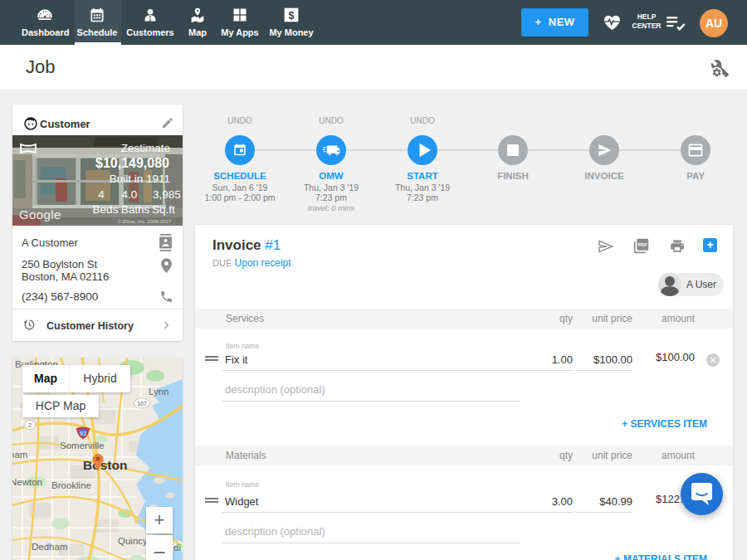  Describe the element at coordinates (50, 547) in the screenshot. I see `svg-text: Dedham` at that location.